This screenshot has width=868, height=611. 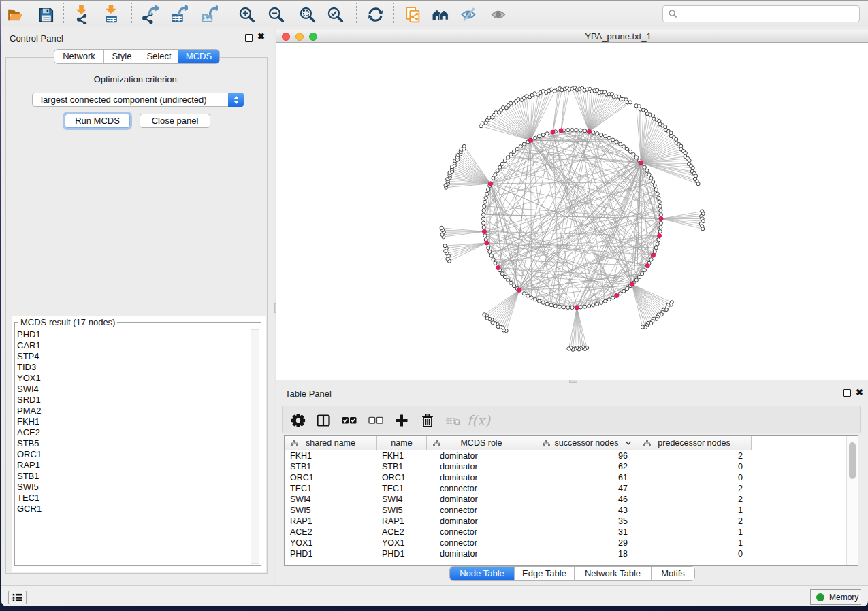 What do you see at coordinates (572, 574) in the screenshot?
I see `table-panel-tabs: Node TableEdge TableNetwork TableMotifs` at bounding box center [572, 574].